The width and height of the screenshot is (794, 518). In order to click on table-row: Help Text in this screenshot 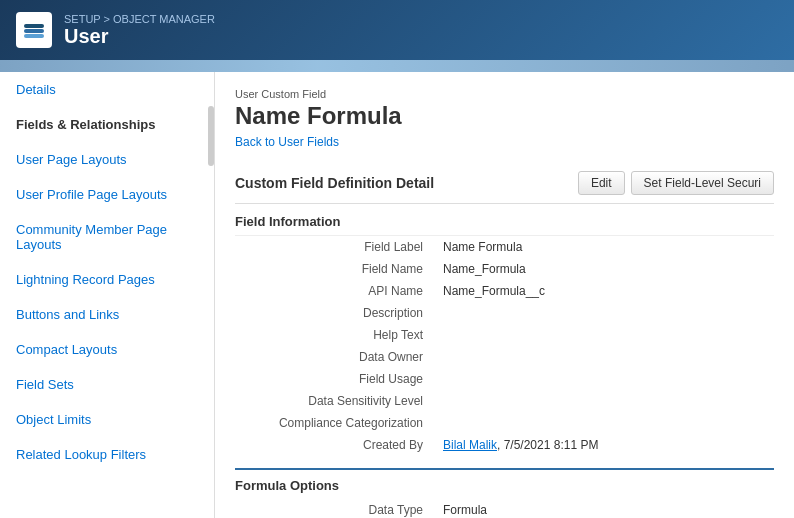, I will do `click(504, 335)`.